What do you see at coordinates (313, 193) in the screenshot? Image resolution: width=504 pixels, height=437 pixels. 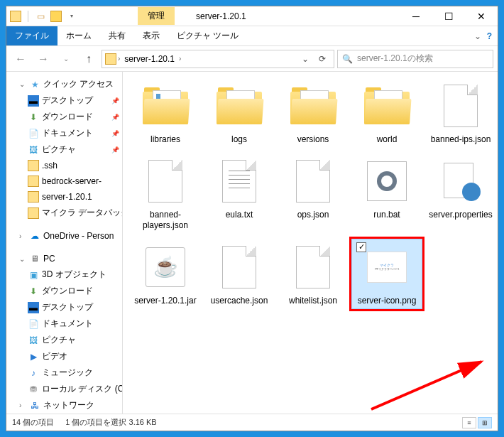 I see `file-item: ops.json` at bounding box center [313, 193].